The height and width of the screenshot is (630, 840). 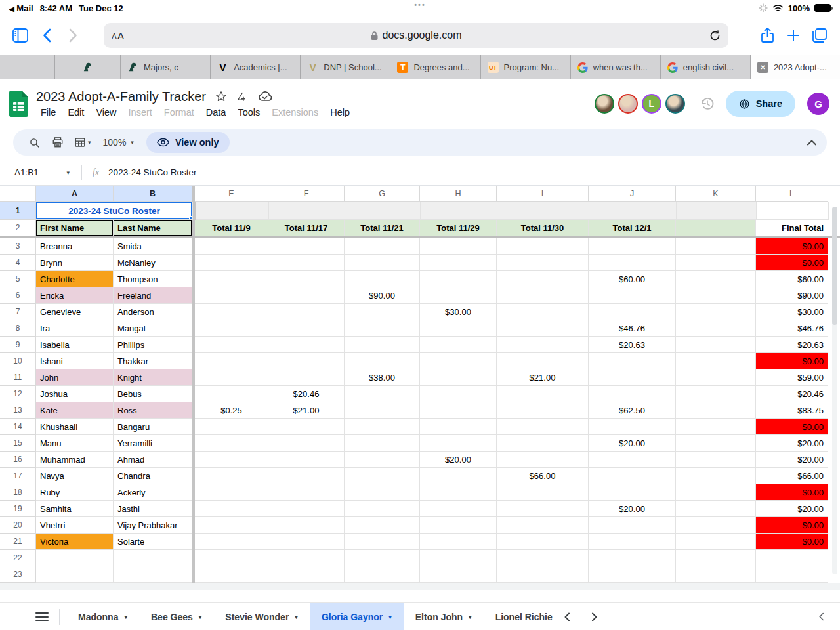 I want to click on cell-F12: $20.46, so click(x=306, y=394).